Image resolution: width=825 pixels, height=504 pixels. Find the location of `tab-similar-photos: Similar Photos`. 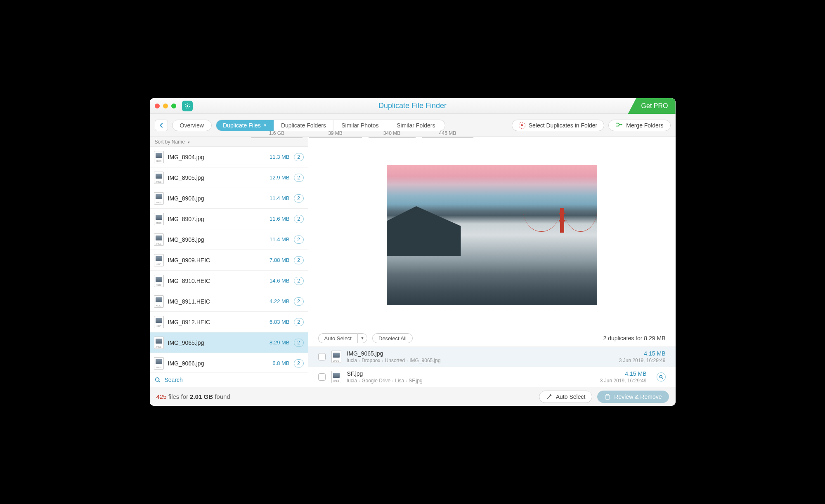

tab-similar-photos: Similar Photos is located at coordinates (360, 125).